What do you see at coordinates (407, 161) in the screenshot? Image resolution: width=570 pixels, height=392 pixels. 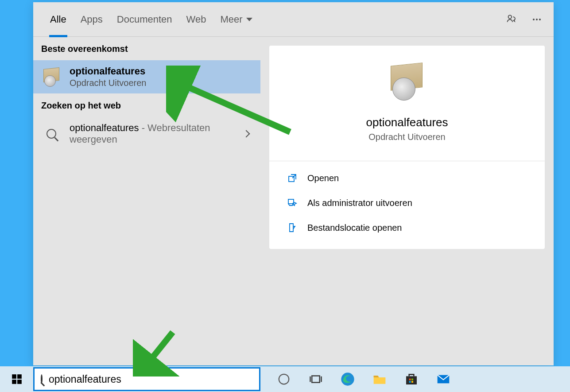 I see `divider` at bounding box center [407, 161].